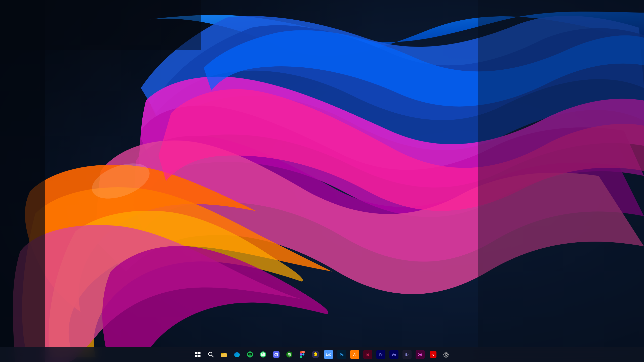 This screenshot has height=362, width=644. Describe the element at coordinates (381, 354) in the screenshot. I see `premiere-button: Pr` at that location.